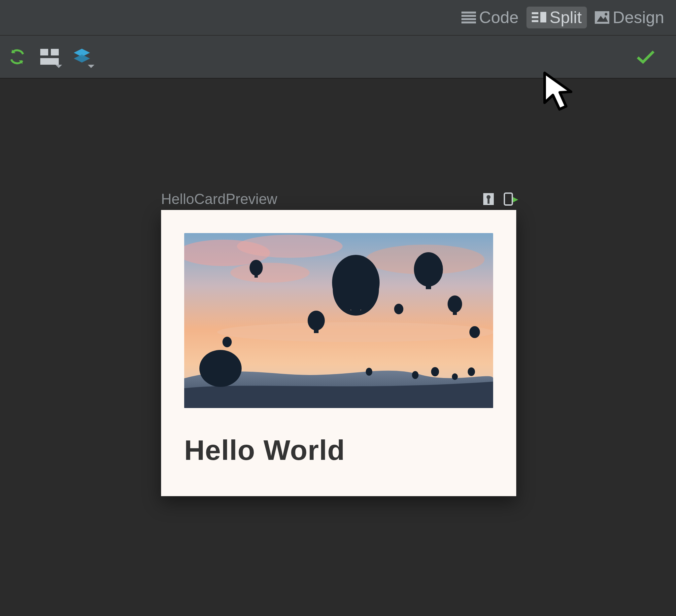 Image resolution: width=676 pixels, height=616 pixels. Describe the element at coordinates (339, 321) in the screenshot. I see `card-image` at that location.